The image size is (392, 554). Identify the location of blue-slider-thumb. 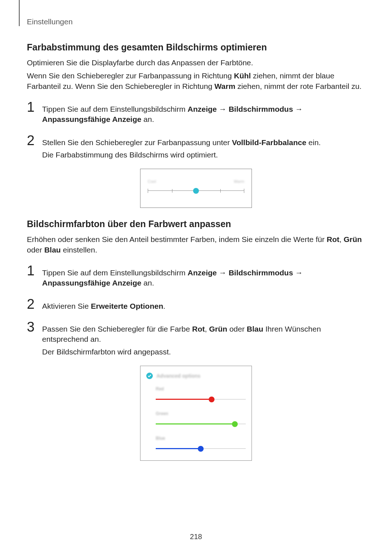
(201, 449).